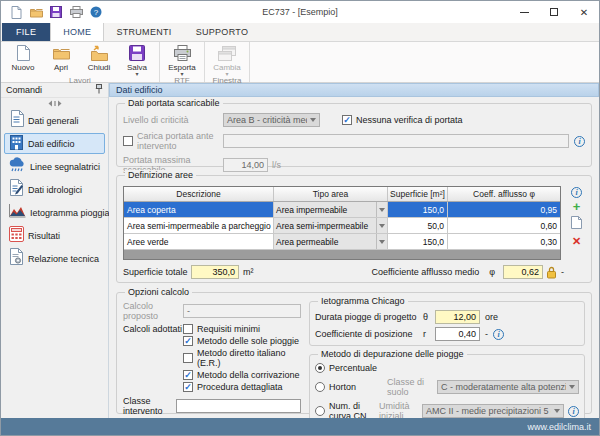  What do you see at coordinates (76, 12) in the screenshot?
I see `print-icon` at bounding box center [76, 12].